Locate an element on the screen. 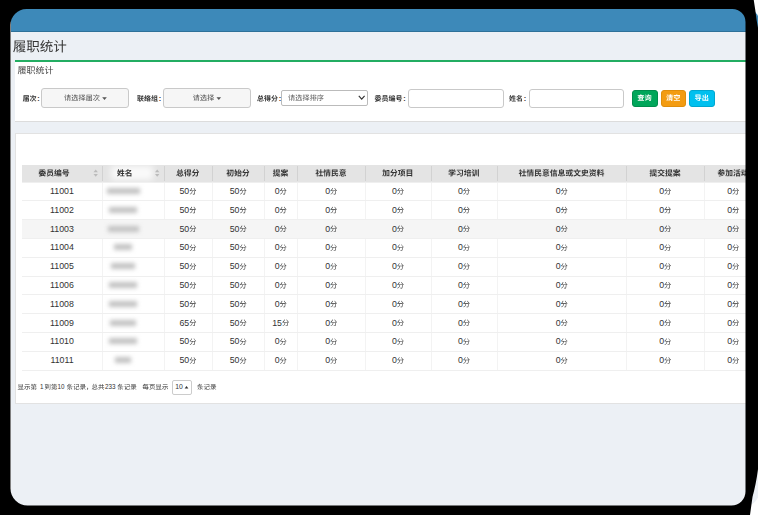  svg-text: 11010 is located at coordinates (62, 341).